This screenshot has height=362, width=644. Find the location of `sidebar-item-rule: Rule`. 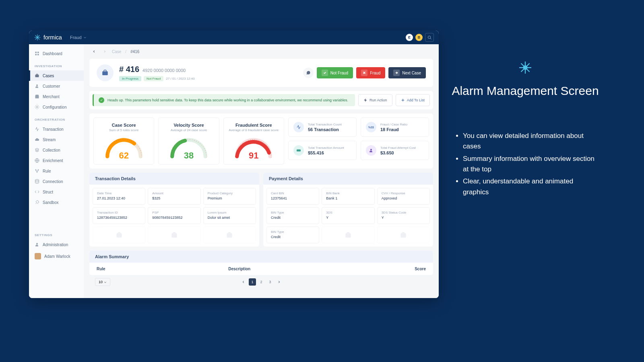

sidebar-item-rule: Rule is located at coordinates (56, 171).